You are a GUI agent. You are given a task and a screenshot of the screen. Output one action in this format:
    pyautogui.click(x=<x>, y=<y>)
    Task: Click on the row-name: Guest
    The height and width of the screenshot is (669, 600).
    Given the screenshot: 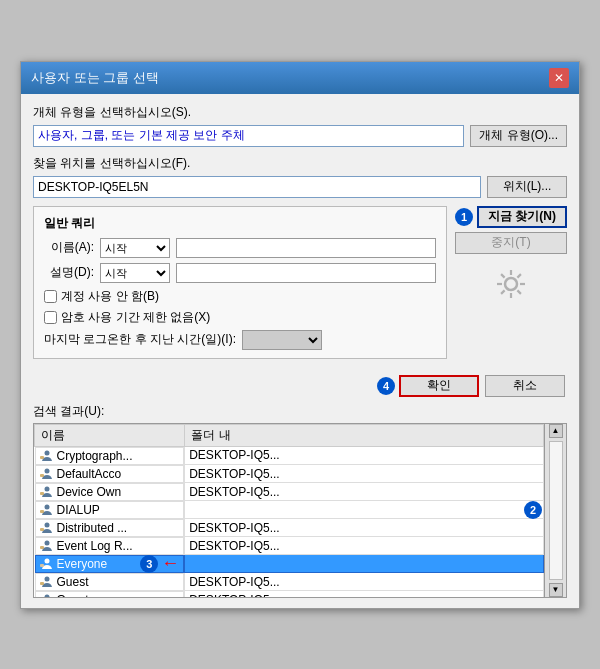 What is the action you would take?
    pyautogui.click(x=73, y=582)
    